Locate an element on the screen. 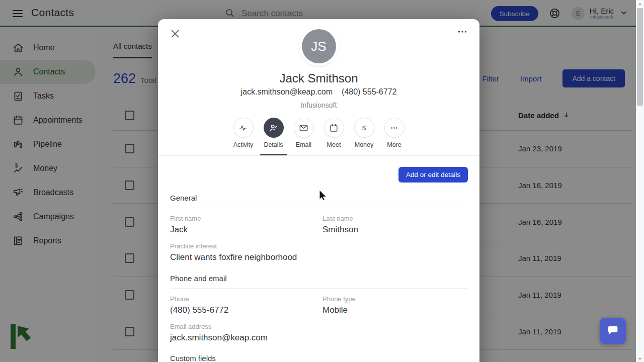 Image resolution: width=644 pixels, height=362 pixels. email-field-row: Email address jack.smithson@keap.com is located at coordinates (319, 333).